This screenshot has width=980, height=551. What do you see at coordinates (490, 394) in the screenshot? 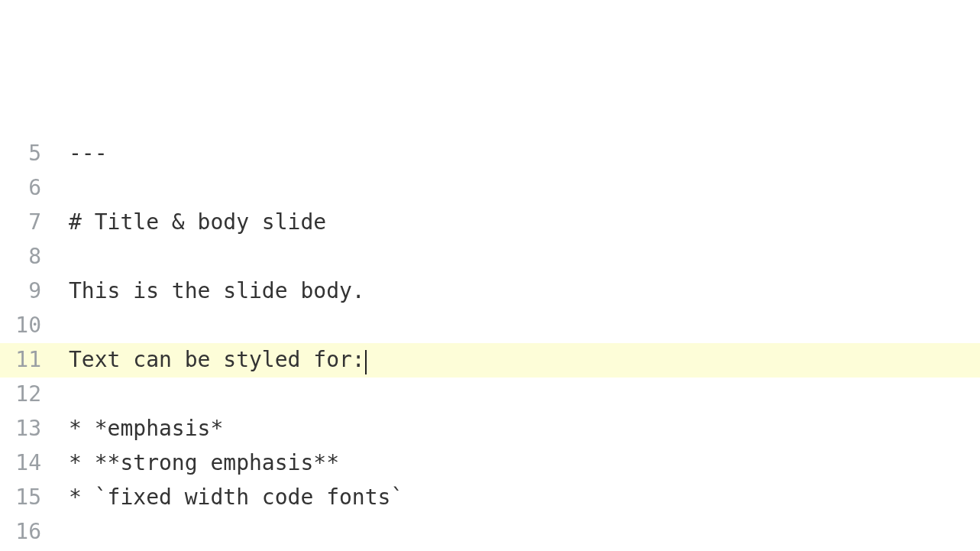
I see `editor-line: 12` at bounding box center [490, 394].